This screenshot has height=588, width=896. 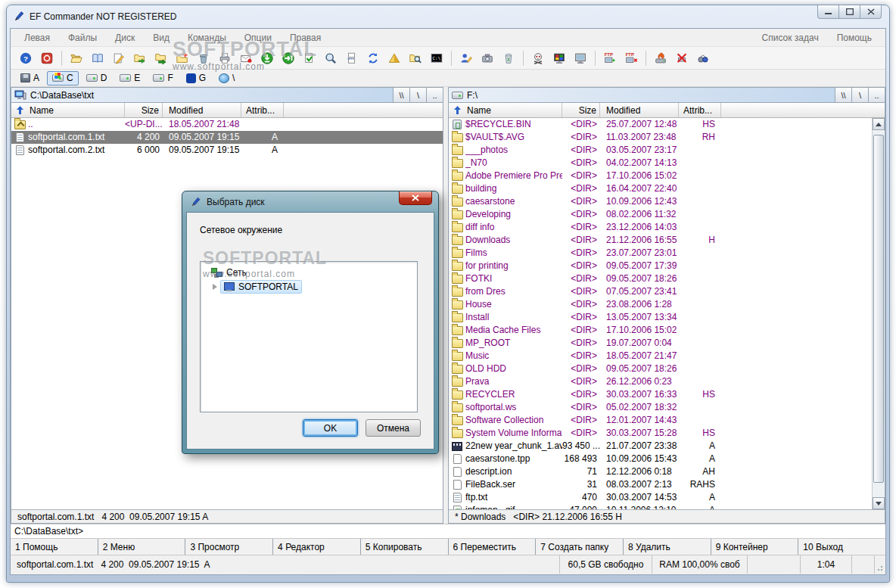 I want to click on function-key-button: 9 Контейнер, so click(x=755, y=546).